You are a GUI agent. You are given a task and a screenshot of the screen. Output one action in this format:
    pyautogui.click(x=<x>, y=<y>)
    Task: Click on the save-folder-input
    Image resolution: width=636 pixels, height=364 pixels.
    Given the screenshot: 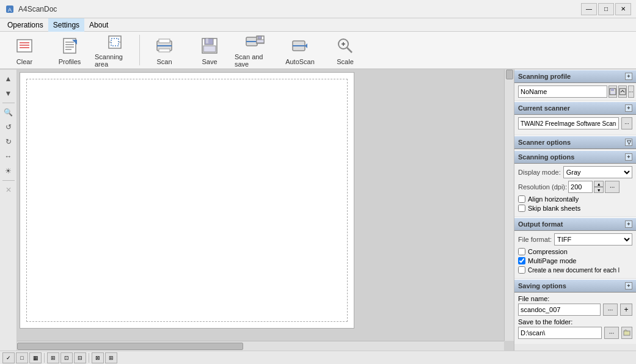 What is the action you would take?
    pyautogui.click(x=560, y=333)
    